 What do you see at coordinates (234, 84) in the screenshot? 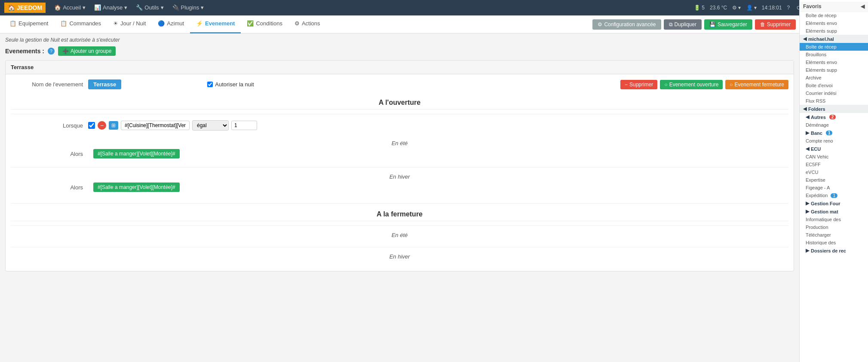
I see `autoriser-nuit-label: Autoriser la nuit` at bounding box center [234, 84].